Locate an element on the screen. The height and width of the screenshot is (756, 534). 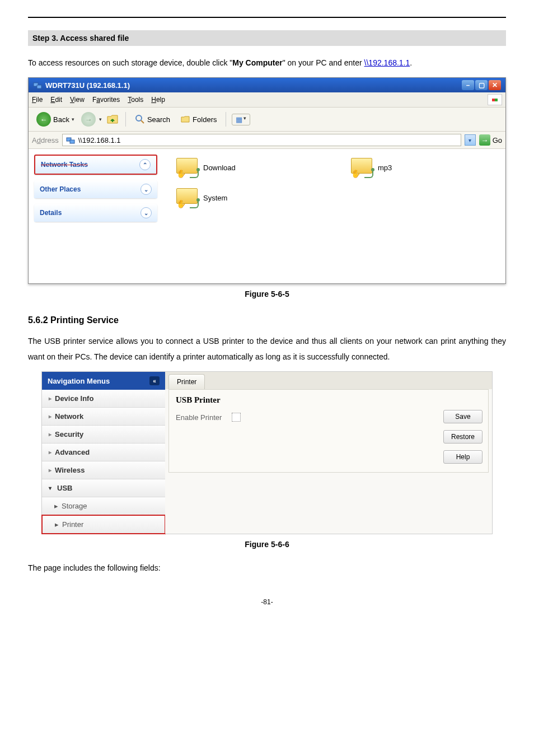
network-tasks-panel: Network Tasks ⌃ is located at coordinates (96, 165).